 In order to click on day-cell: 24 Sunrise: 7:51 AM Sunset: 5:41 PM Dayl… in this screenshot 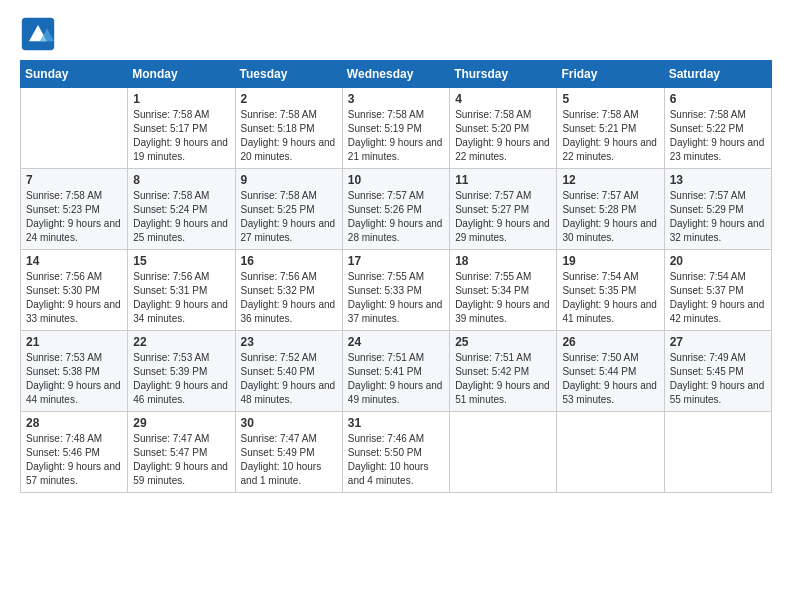, I will do `click(396, 372)`.